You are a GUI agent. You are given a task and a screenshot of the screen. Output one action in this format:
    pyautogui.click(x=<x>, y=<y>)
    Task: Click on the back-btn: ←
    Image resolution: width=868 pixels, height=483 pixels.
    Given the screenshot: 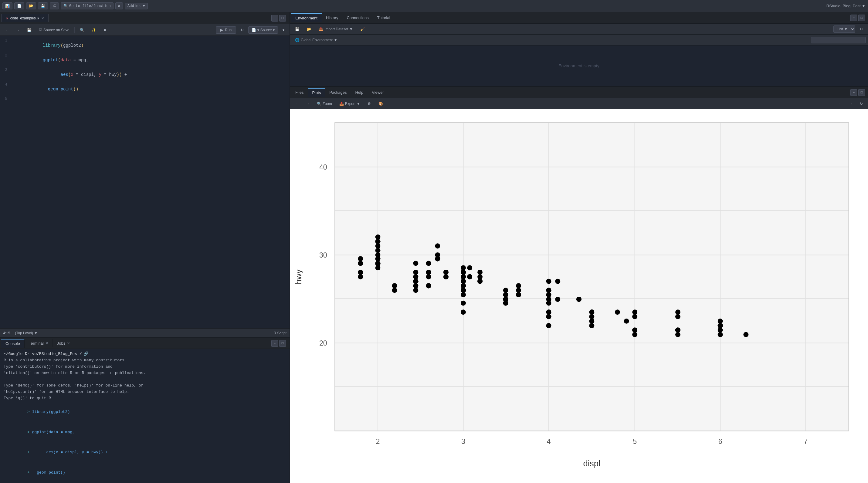 What is the action you would take?
    pyautogui.click(x=7, y=30)
    